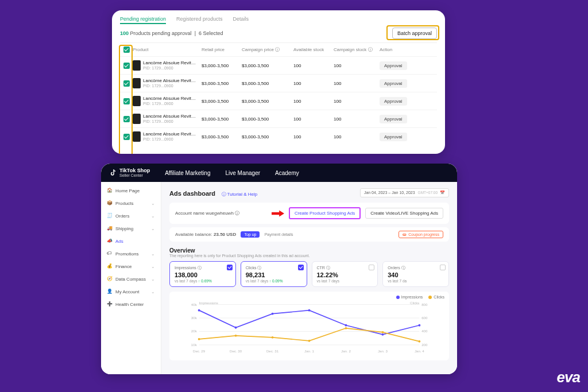 Image resolution: width=588 pixels, height=392 pixels. I want to click on overview-subtitle: The reporting here is only for Product S…, so click(309, 256).